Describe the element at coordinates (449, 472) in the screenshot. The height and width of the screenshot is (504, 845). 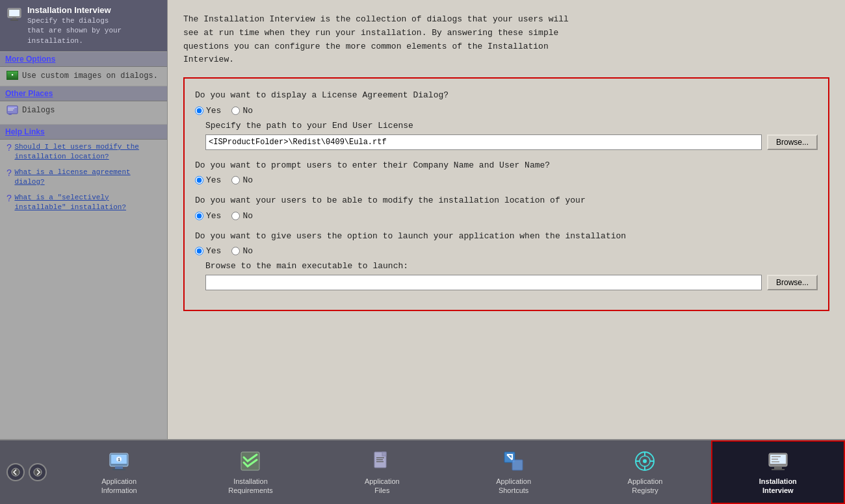
I see `toolbar-items: i ApplicationInformation InstallationReq…` at that location.